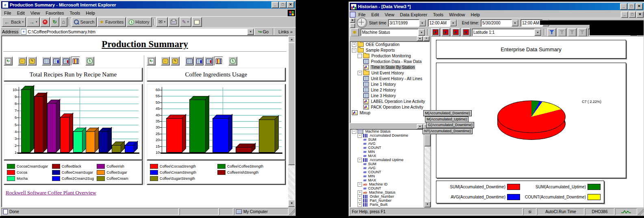  What do you see at coordinates (572, 33) in the screenshot?
I see `clear-filter-button` at bounding box center [572, 33].